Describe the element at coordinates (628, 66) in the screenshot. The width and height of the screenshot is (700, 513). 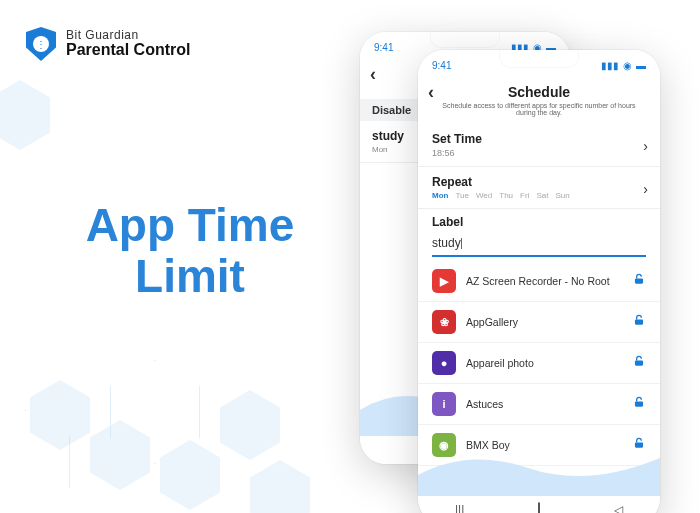
I see `wifi-icon: ◉` at that location.